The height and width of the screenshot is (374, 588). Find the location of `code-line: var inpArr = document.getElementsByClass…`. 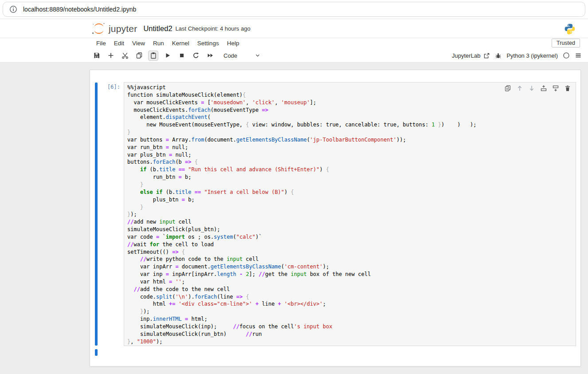

code-line: var inpArr = document.getElementsByClass… is located at coordinates (349, 267).